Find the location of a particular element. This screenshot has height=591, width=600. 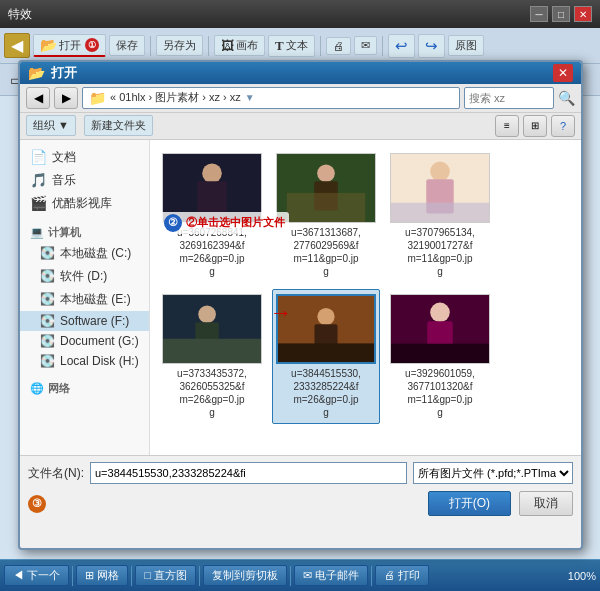

dialog-toolbar: ◀ ▶ 📁 « 01hlx › 图片素材 › xz › xz ▼ 🔍 is located at coordinates (300, 98).